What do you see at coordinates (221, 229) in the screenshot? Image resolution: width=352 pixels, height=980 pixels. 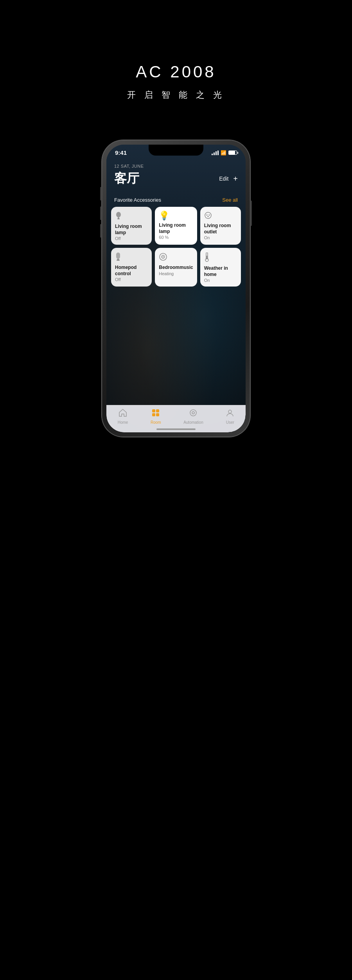 I see `acc-name-2: Living room outlet` at bounding box center [221, 229].